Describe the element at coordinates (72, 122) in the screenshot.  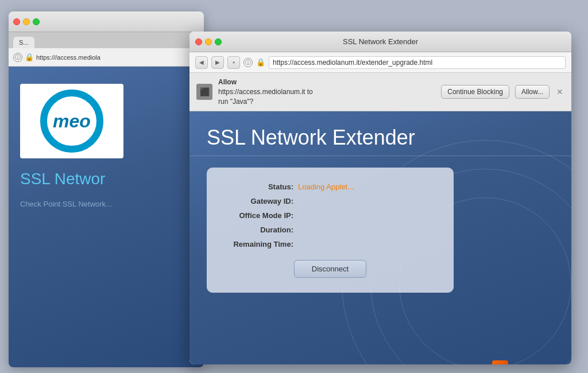
I see `meo-text: meo` at that location.